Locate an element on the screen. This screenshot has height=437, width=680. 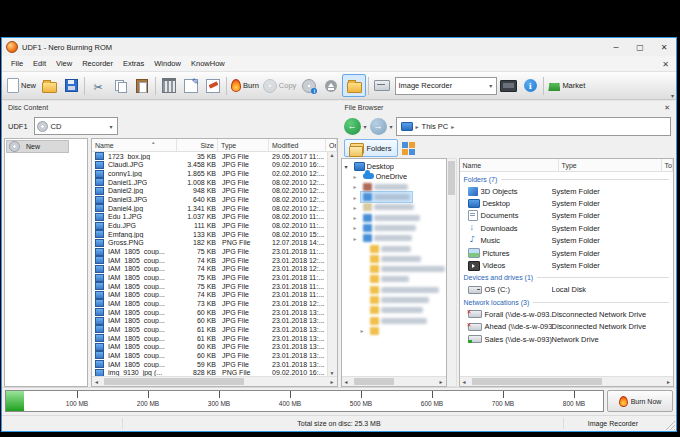
file-row: Claudi.JPG 3.458 KB JPG File 09.02.2010 … is located at coordinates (210, 166).